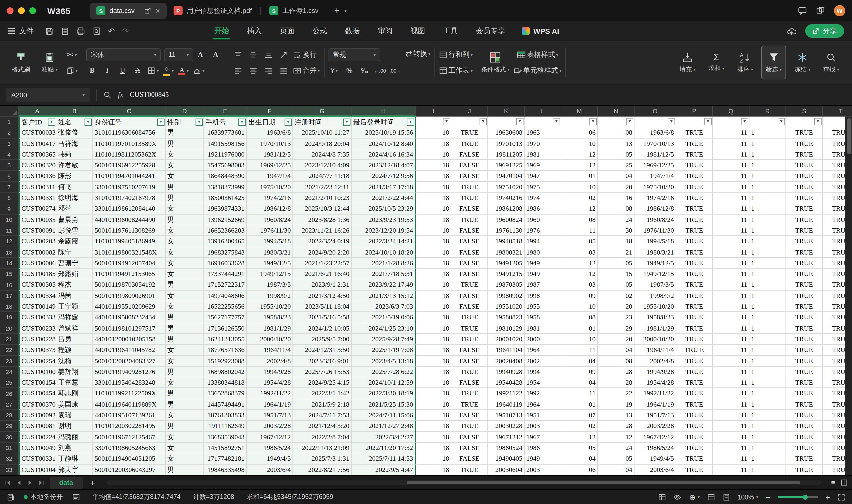 This screenshot has width=852, height=504. What do you see at coordinates (37, 350) in the screenshot?
I see `cell-A22: CUST00373` at bounding box center [37, 350].